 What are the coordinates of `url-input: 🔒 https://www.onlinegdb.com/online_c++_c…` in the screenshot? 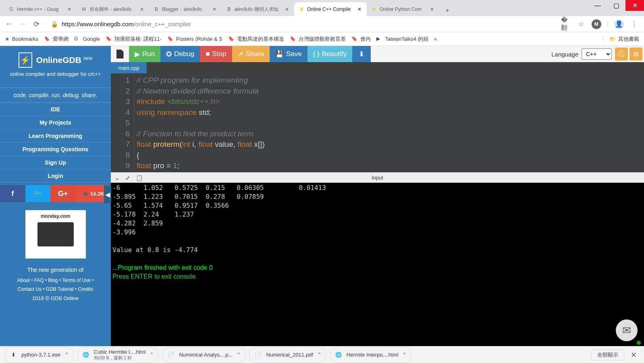 It's located at (301, 24).